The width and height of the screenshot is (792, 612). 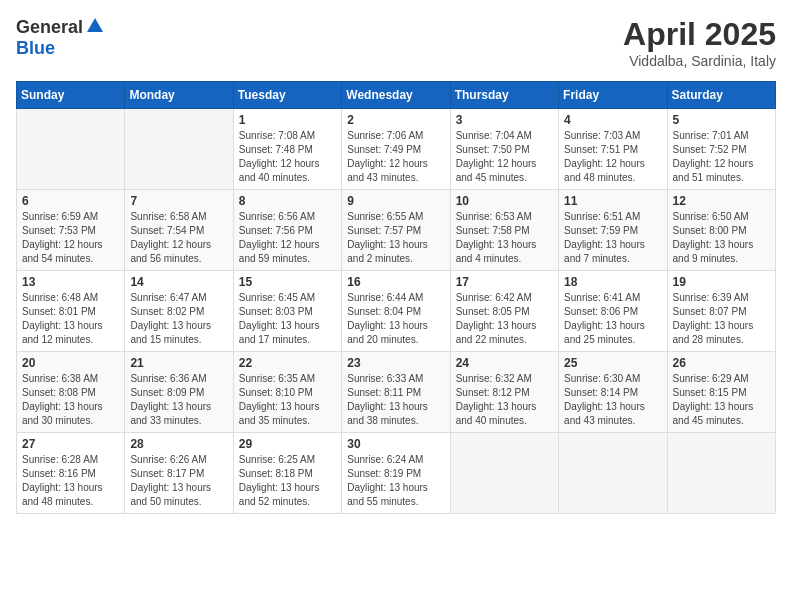 I want to click on weekday-header-monday: Monday, so click(x=179, y=96).